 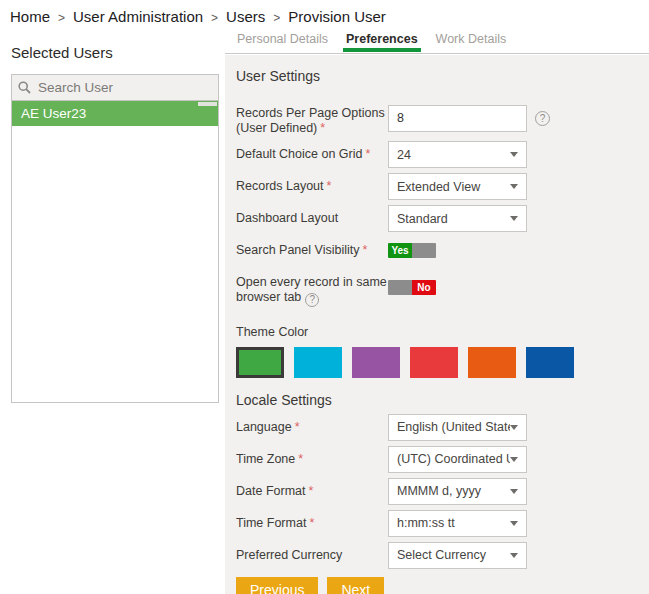 What do you see at coordinates (437, 460) in the screenshot?
I see `field-time-zone: Time Zone*(UTC) Coordinated Universal ..…` at bounding box center [437, 460].